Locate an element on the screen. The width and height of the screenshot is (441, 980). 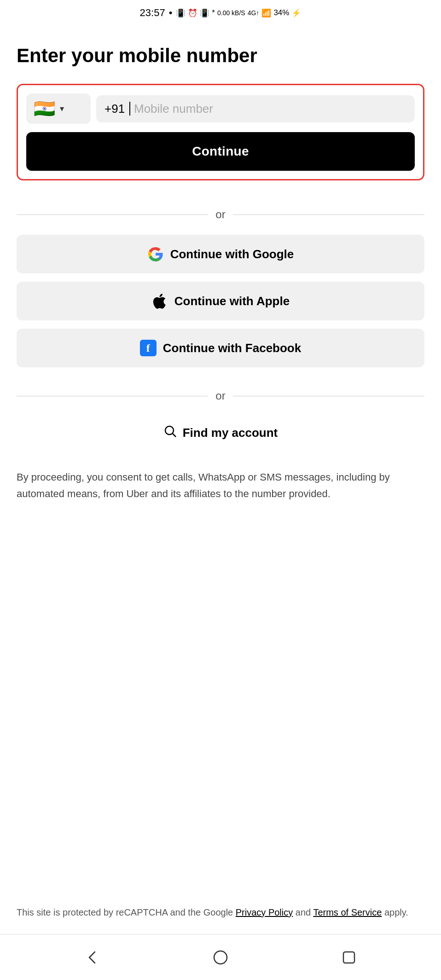
back-nav-button is located at coordinates (92, 957).